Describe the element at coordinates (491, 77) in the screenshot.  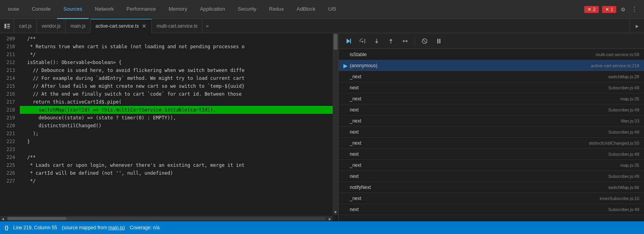
I see `call-stack-item: _nextswitchMap.js:28` at that location.